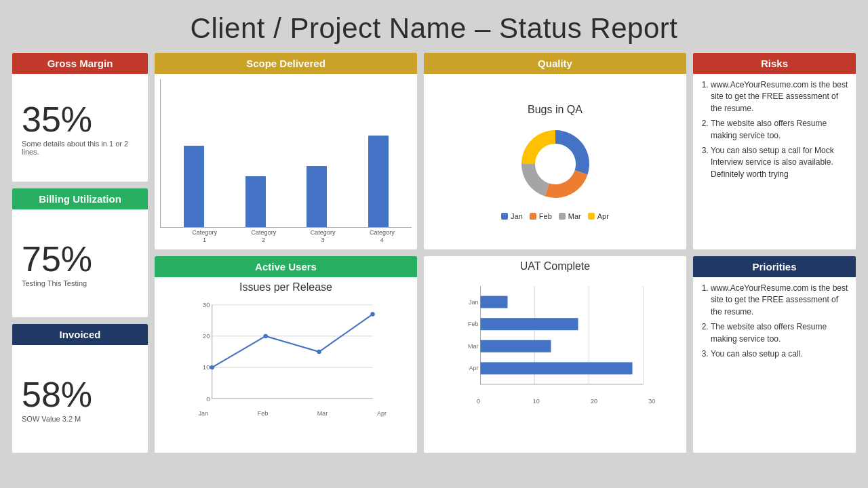 The image size is (868, 488). I want to click on risks-header: Risks, so click(774, 64).